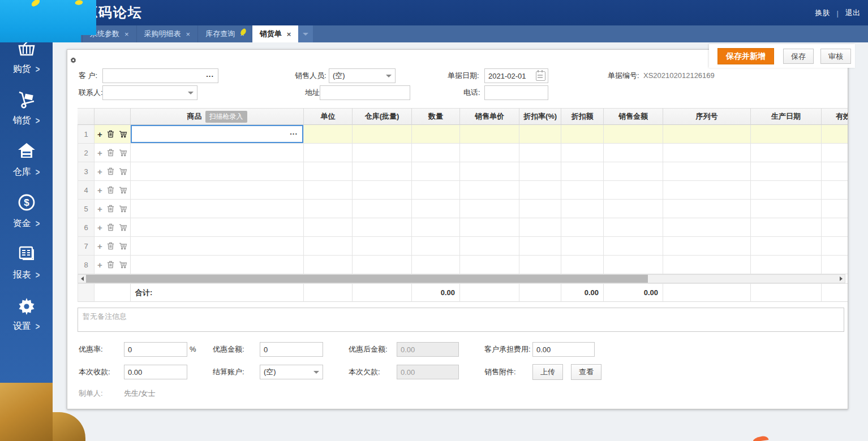  What do you see at coordinates (746, 57) in the screenshot?
I see `save-and-new-button: 保存并新增` at bounding box center [746, 57].